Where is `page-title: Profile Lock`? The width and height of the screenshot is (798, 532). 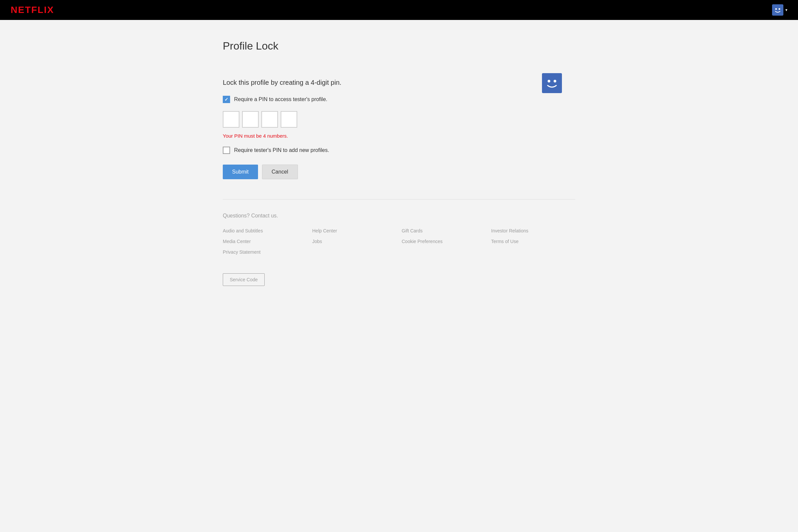 page-title: Profile Lock is located at coordinates (250, 46).